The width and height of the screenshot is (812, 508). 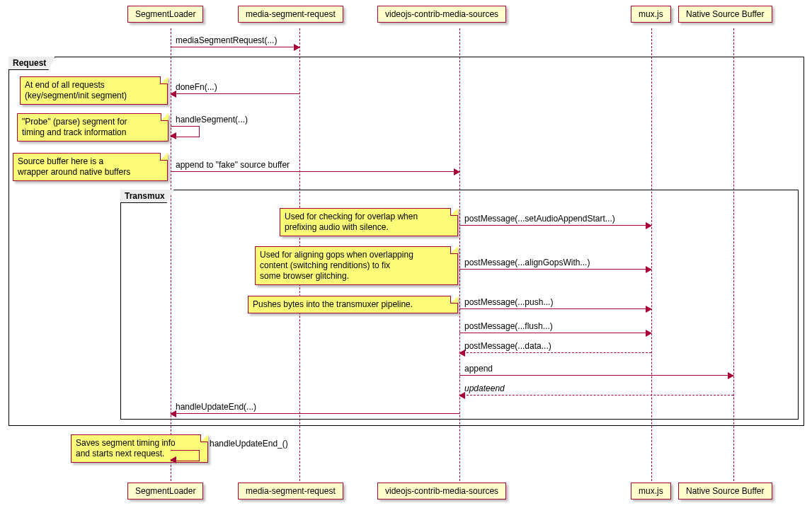 I want to click on participant-nsb-bottom: Native Source Buffer, so click(x=725, y=491).